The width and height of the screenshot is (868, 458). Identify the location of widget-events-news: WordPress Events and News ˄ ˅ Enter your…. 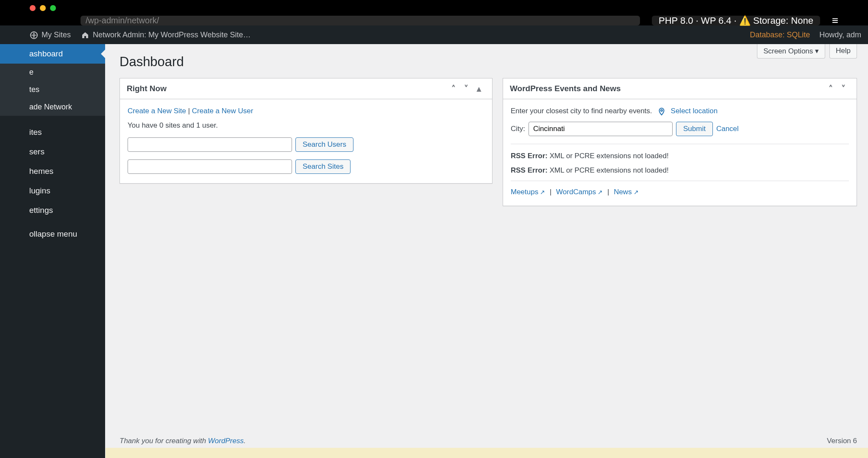
(680, 142).